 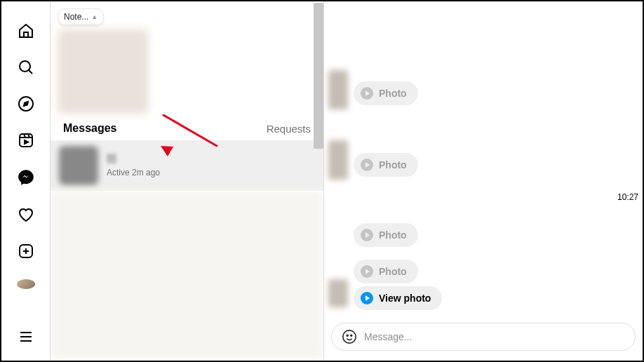 I want to click on conversation-name, so click(x=112, y=159).